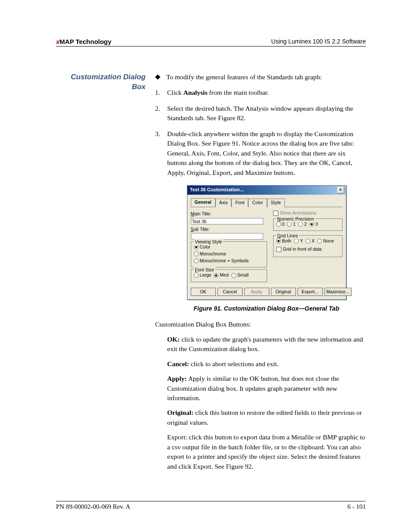  What do you see at coordinates (267, 190) in the screenshot?
I see `dialog-titlebar: Test 36 Customization... ×` at bounding box center [267, 190].